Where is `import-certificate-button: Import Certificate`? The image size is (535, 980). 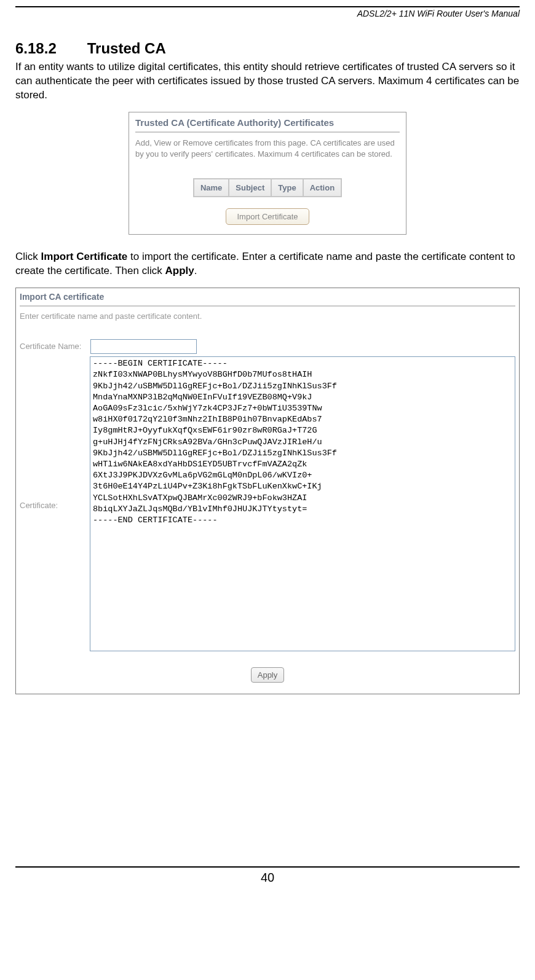
import-certificate-button: Import Certificate is located at coordinates (268, 216).